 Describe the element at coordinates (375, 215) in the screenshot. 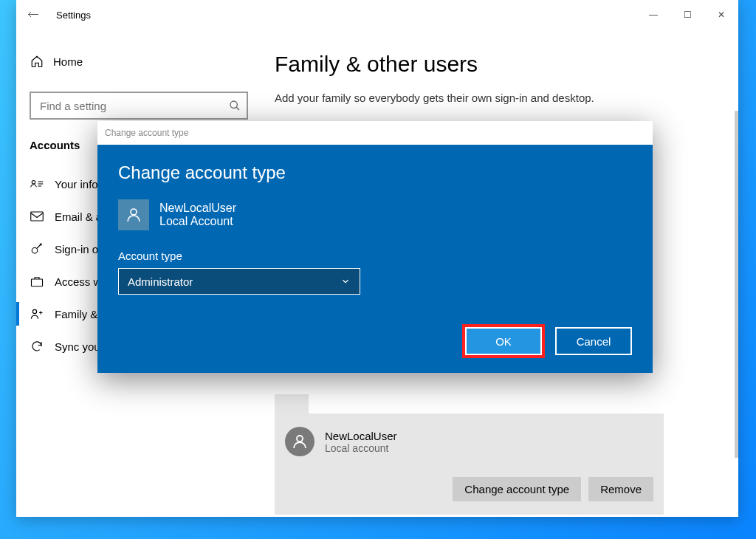

I see `dialog-user: NewLocalUser Local Account` at that location.